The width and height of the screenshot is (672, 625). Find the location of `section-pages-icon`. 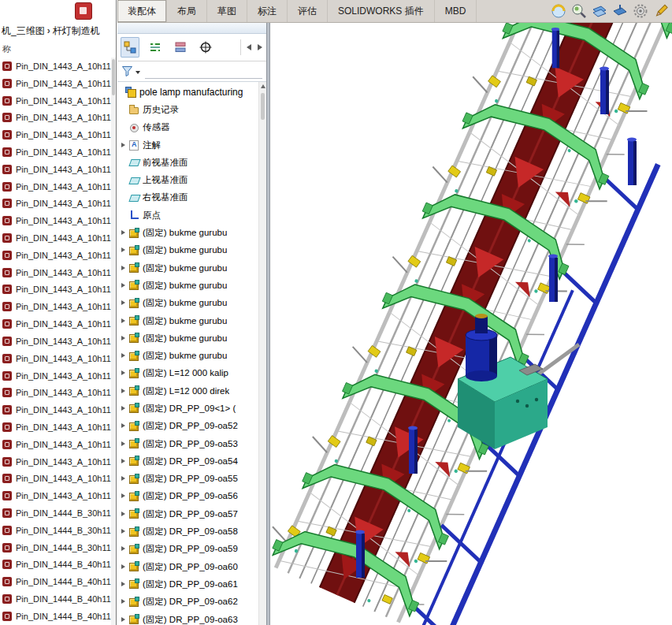

section-pages-icon is located at coordinates (600, 11).